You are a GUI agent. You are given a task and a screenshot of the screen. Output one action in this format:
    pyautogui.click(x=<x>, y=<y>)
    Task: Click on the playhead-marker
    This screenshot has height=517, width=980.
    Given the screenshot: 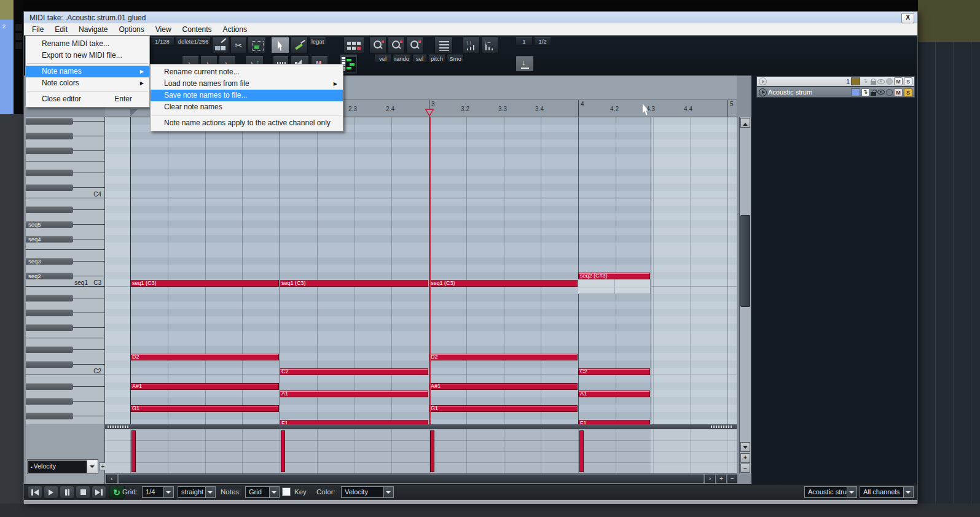 What is the action you would take?
    pyautogui.click(x=429, y=113)
    